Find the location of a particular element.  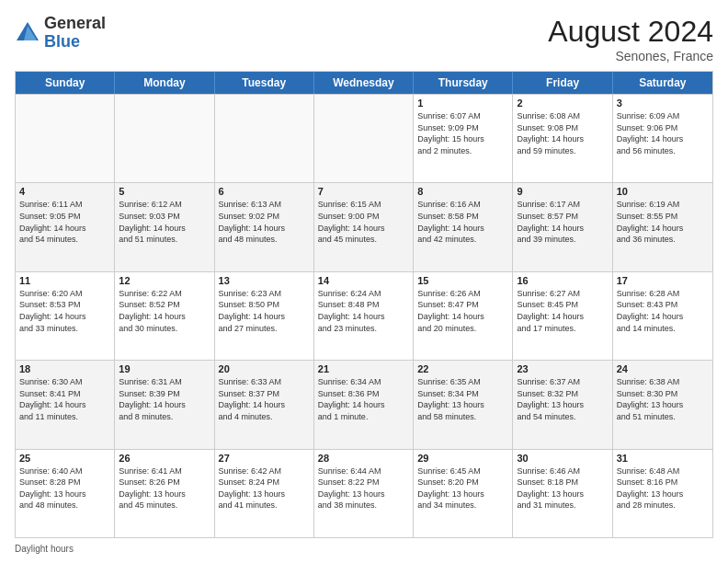

calendar-cell: 27Sunrise: 6:42 AM Sunset: 8:24 PM Dayli… is located at coordinates (265, 493).